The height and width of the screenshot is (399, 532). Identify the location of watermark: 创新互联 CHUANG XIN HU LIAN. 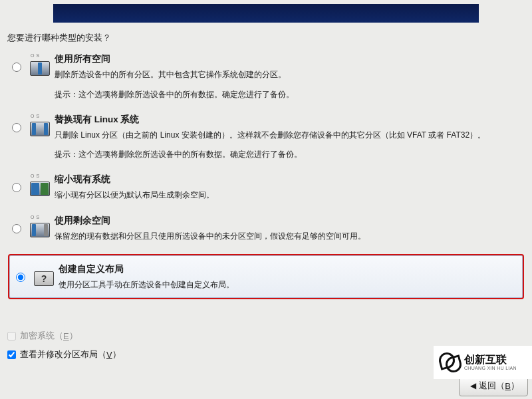
(483, 362).